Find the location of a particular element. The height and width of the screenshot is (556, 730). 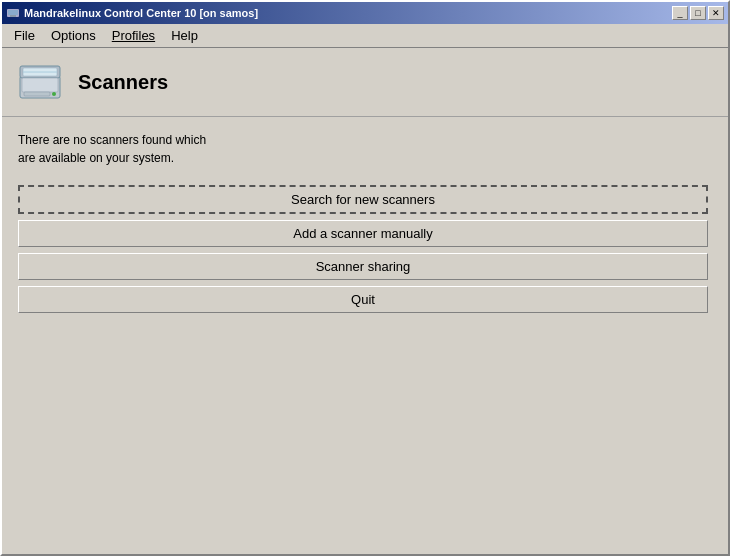

window-icon is located at coordinates (13, 13).